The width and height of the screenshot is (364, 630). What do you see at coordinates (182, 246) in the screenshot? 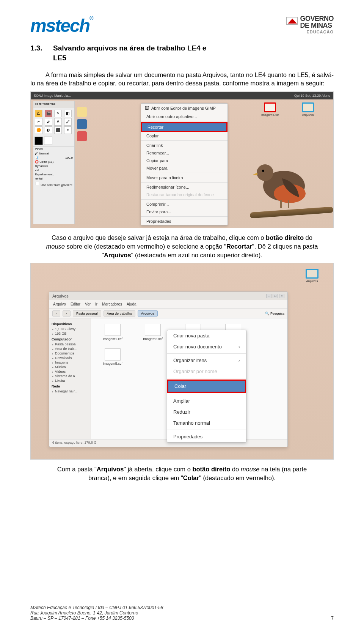
I see `caption-1: Caso o arquivo que deseje salvar já este…` at bounding box center [182, 246].